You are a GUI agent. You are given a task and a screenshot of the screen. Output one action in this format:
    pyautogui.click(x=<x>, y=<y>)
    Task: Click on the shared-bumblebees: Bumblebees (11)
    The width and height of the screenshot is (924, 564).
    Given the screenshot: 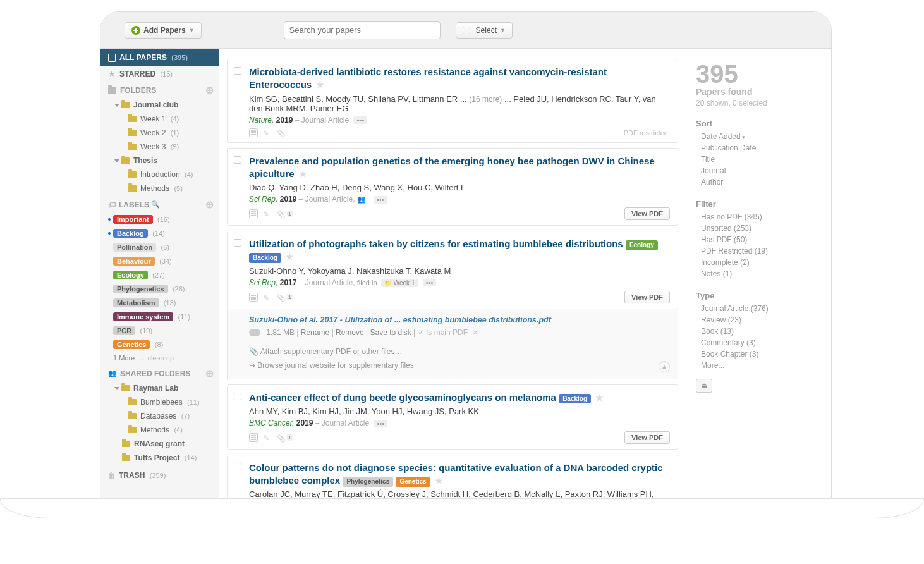 What is the action you would take?
    pyautogui.click(x=159, y=402)
    